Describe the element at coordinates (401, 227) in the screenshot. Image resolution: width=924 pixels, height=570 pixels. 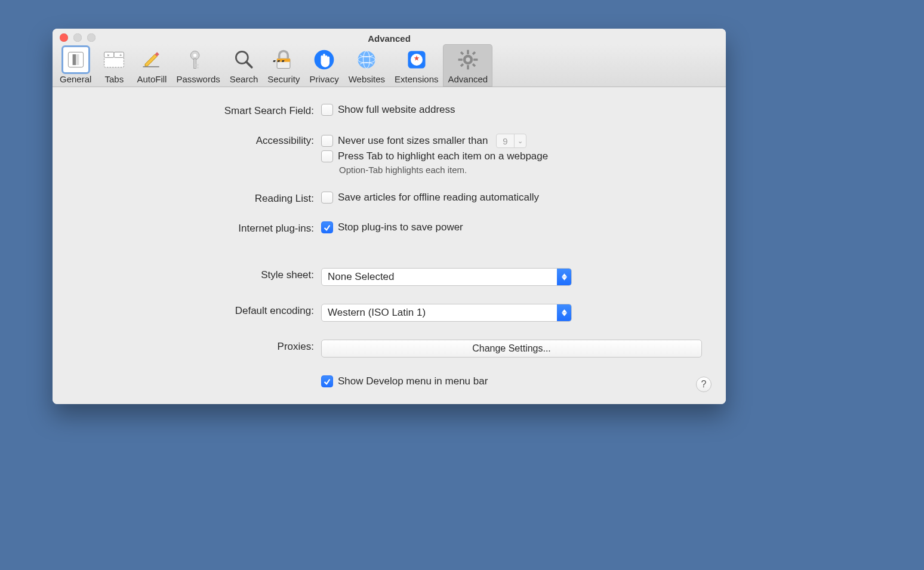
I see `stop-plugins-label: Stop plug-ins to save power` at that location.